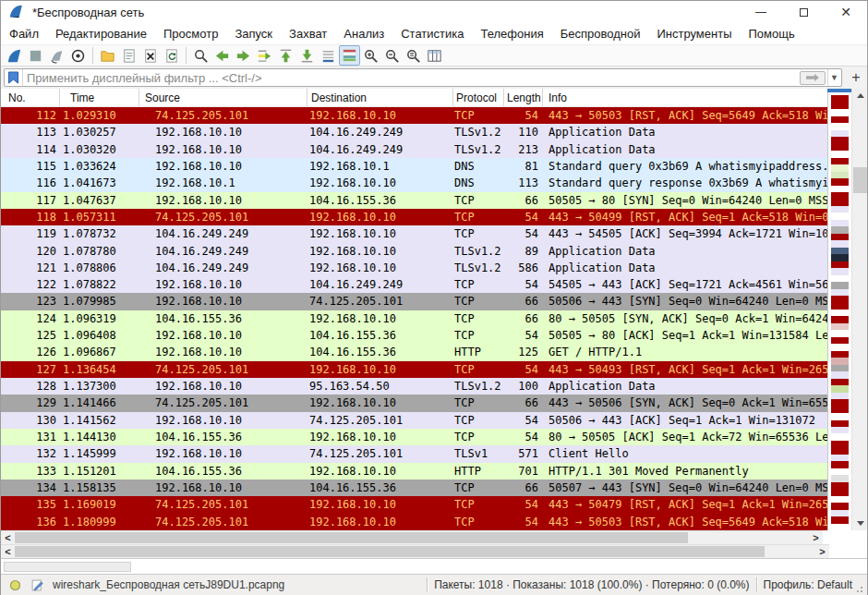 The image size is (868, 595). Describe the element at coordinates (512, 33) in the screenshot. I see `menu-item: Телефония` at that location.